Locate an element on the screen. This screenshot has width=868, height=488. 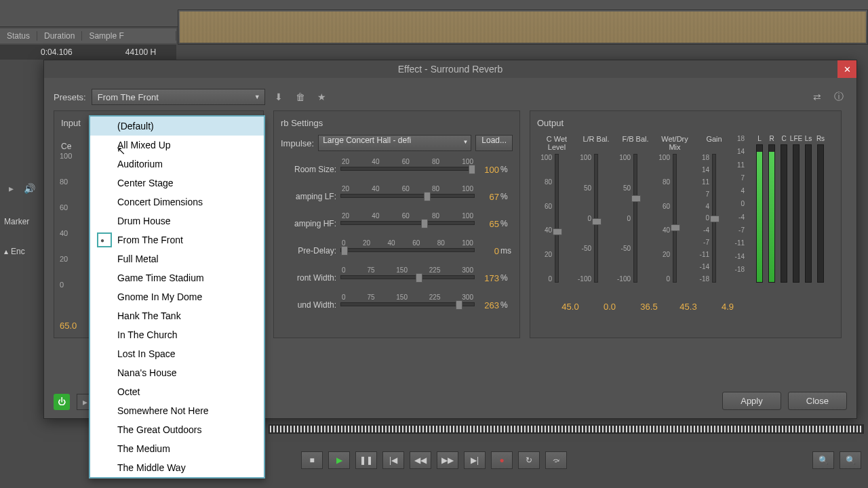
tool-icon: ▸ is located at coordinates (11, 188).